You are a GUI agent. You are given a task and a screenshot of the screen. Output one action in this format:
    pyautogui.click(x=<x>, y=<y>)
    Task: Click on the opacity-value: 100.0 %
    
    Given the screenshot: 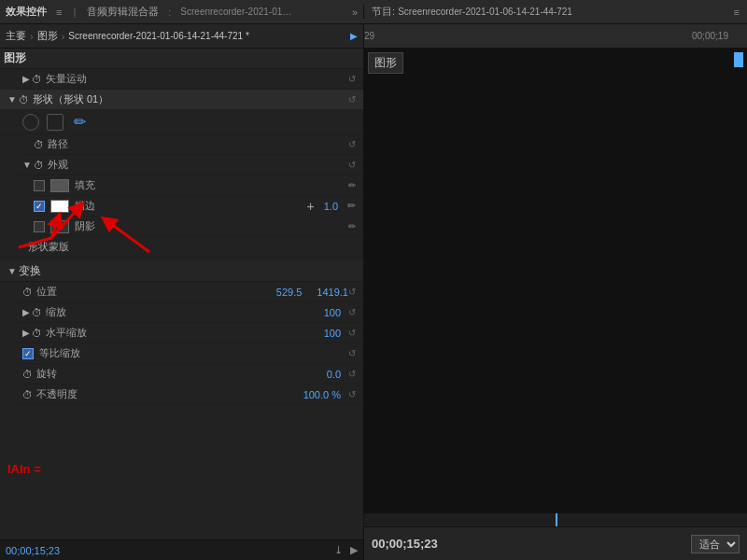 What is the action you would take?
    pyautogui.click(x=322, y=395)
    